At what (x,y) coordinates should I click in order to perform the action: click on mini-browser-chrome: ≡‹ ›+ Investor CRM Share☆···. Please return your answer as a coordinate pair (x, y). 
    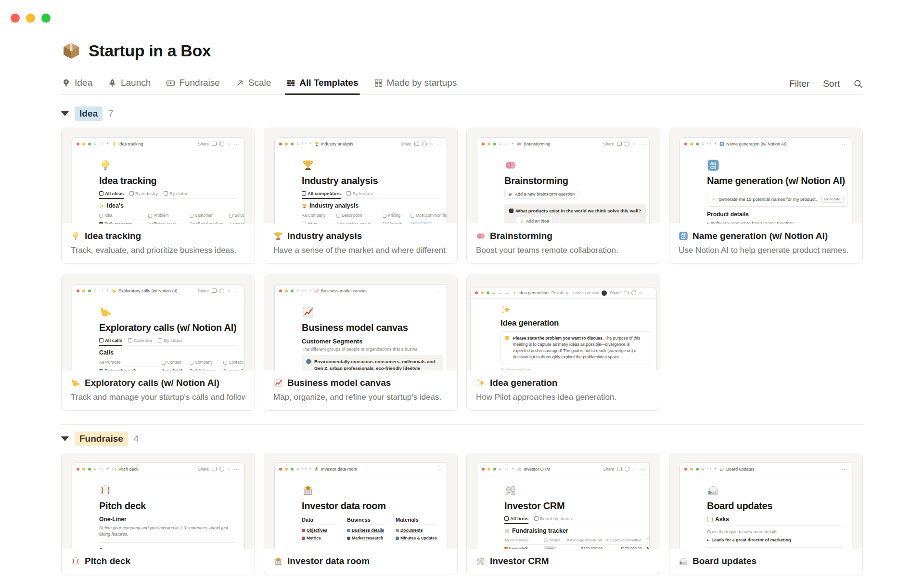
    Looking at the image, I should click on (563, 469).